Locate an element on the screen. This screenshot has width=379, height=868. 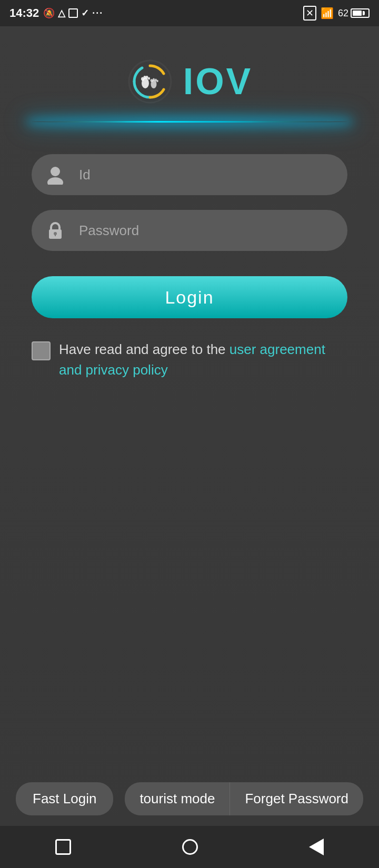
tourist-mode-button: tourist mode is located at coordinates (177, 799).